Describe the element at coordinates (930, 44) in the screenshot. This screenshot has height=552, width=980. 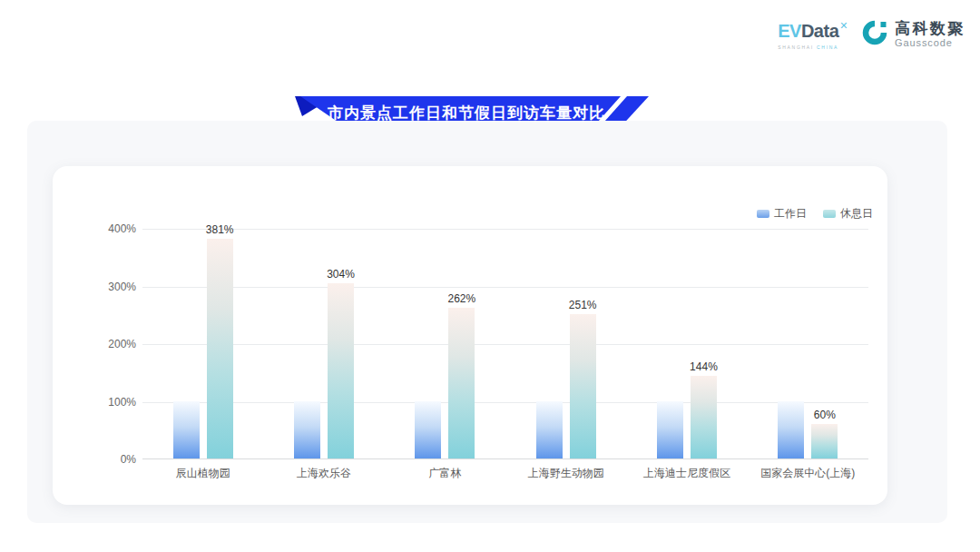
I see `gausscode-en: Gausscode` at that location.